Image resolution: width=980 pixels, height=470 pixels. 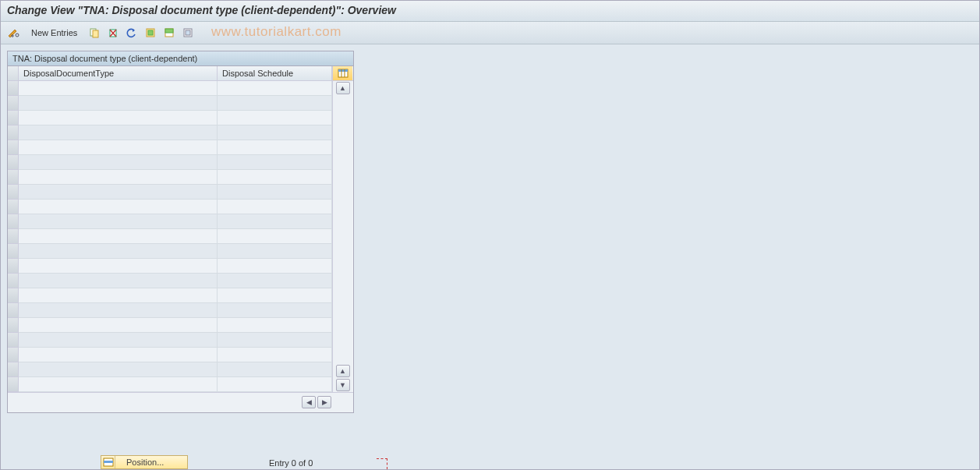 What do you see at coordinates (169, 33) in the screenshot?
I see `select-block-button` at bounding box center [169, 33].